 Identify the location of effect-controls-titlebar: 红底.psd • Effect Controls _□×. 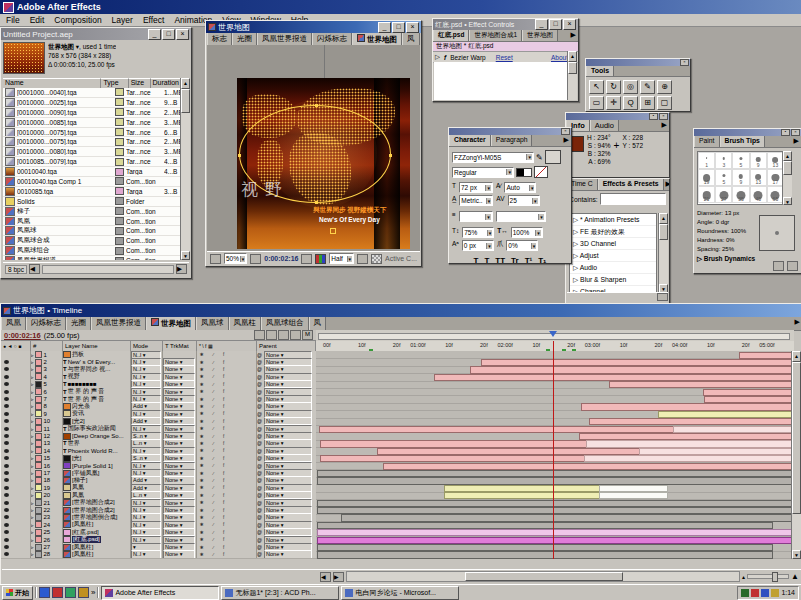
(506, 24).